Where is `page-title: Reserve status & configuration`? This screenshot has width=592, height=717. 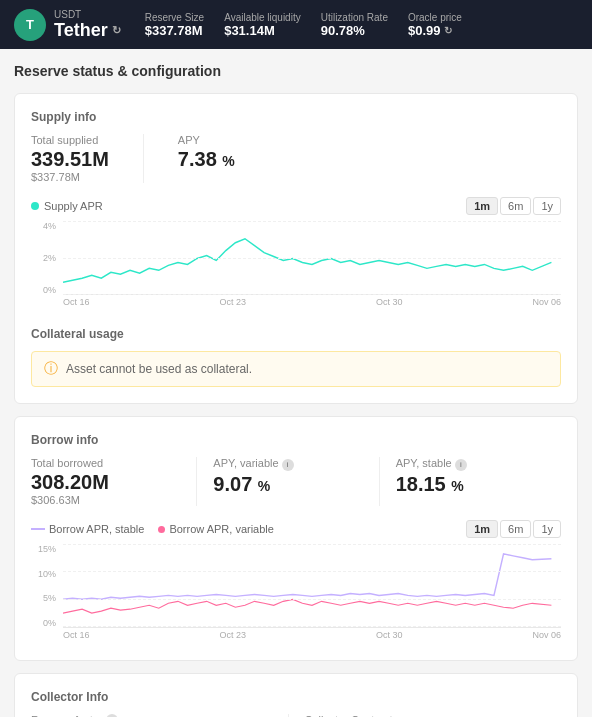 page-title: Reserve status & configuration is located at coordinates (296, 71).